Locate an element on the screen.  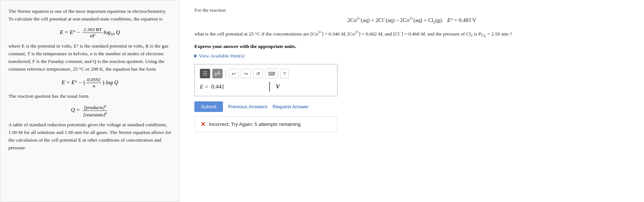
undo-button: ↩ is located at coordinates (234, 74).